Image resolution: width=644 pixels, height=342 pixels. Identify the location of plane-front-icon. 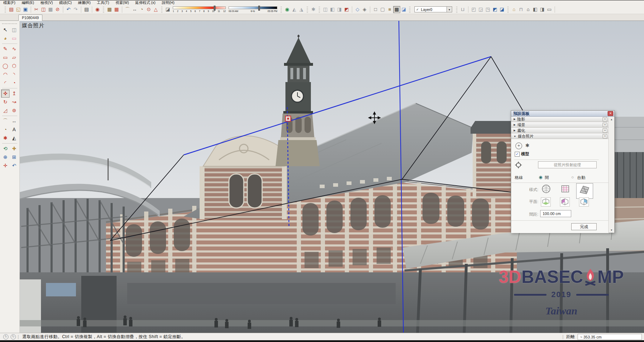
(584, 202).